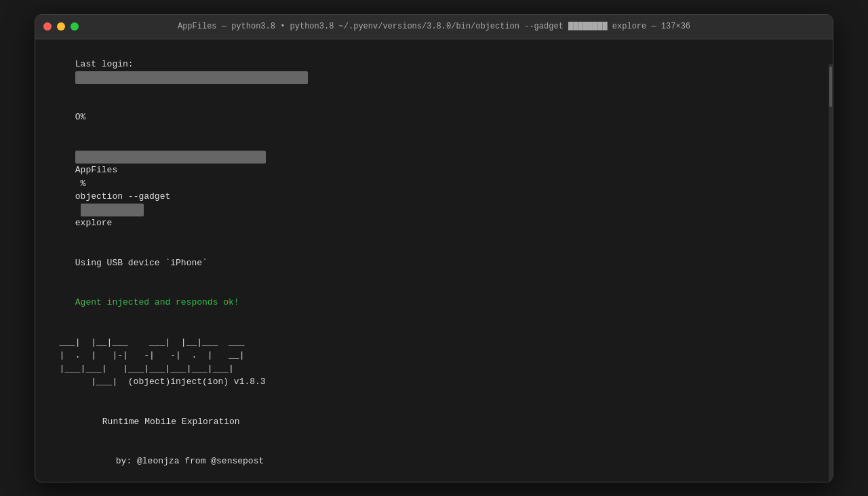 The height and width of the screenshot is (496, 868). What do you see at coordinates (434, 26) in the screenshot?
I see `titlebar-title: AppFiles — python3.8 • python3.8 ~/.pyen…` at bounding box center [434, 26].